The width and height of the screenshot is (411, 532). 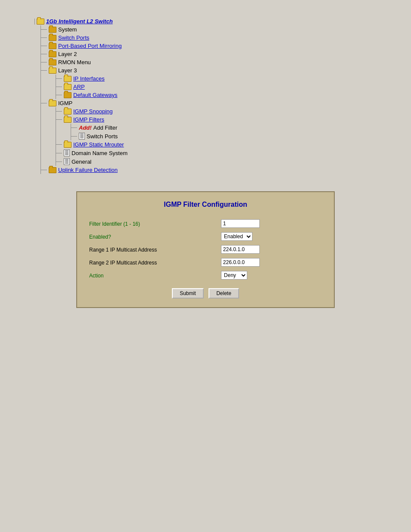 I want to click on range2-input, so click(x=240, y=262).